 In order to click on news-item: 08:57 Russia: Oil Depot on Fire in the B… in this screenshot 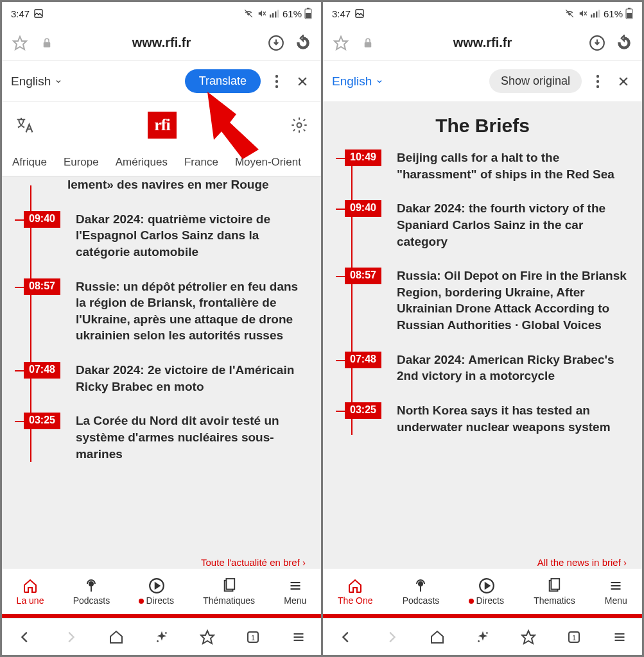, I will do `click(492, 300)`.